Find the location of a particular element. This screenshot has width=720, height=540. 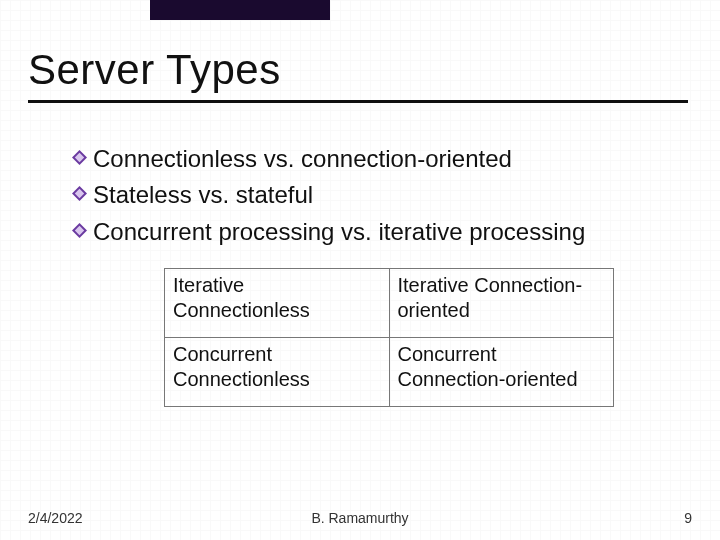

table-cell: Iterative Connectionless is located at coordinates (278, 304).